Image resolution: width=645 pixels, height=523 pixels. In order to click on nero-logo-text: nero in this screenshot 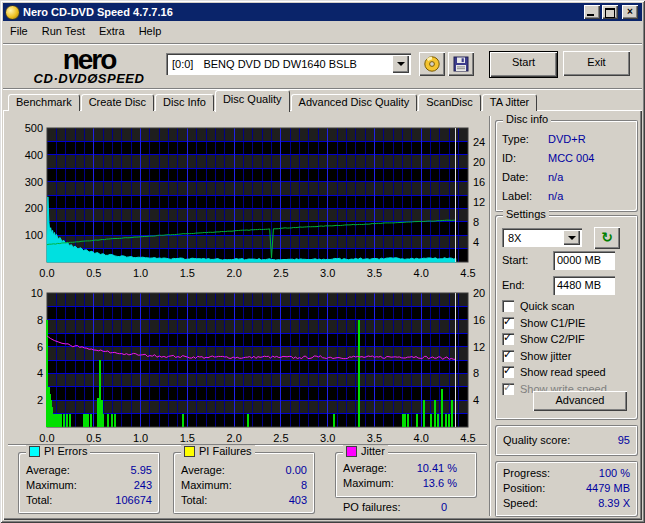, I will do `click(89, 60)`.